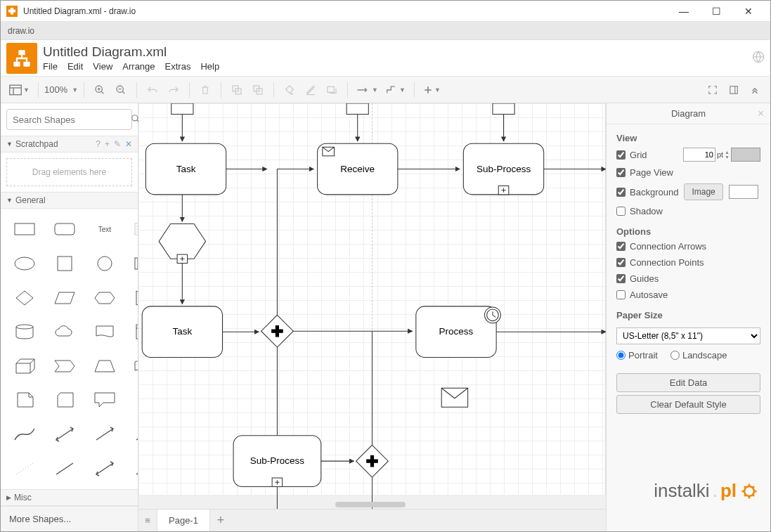 This screenshot has height=532, width=771. What do you see at coordinates (277, 461) in the screenshot?
I see `node-subproc2: Sub-Process` at bounding box center [277, 461].